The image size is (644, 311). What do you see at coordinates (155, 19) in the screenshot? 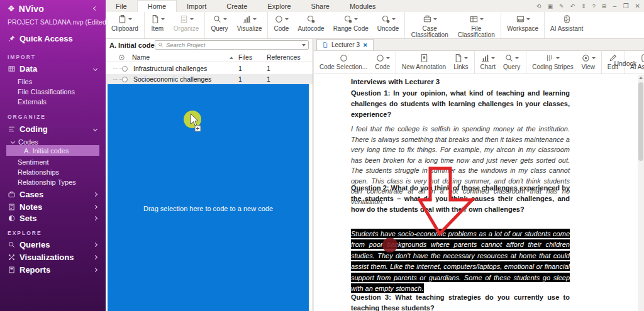
I see `file-icon` at bounding box center [155, 19].